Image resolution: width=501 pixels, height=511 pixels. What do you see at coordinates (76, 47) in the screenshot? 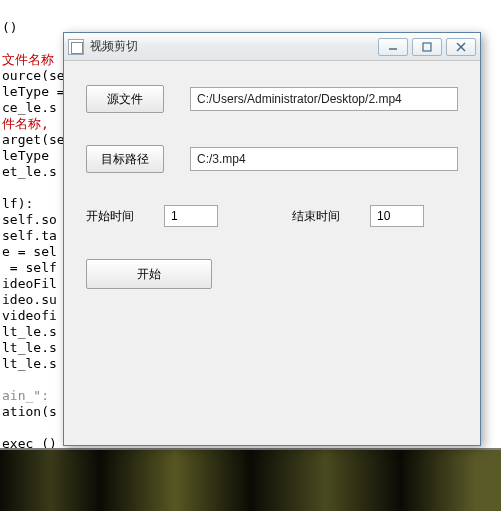
I see `window-icon` at bounding box center [76, 47].